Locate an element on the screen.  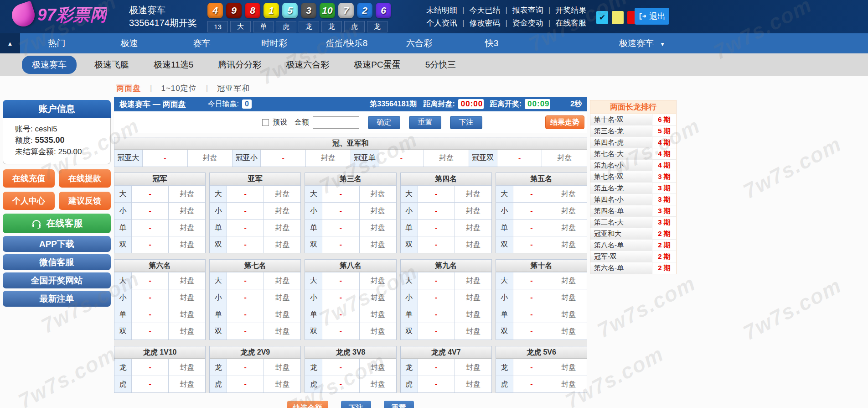
top-link: 修改密码 is located at coordinates (485, 23).